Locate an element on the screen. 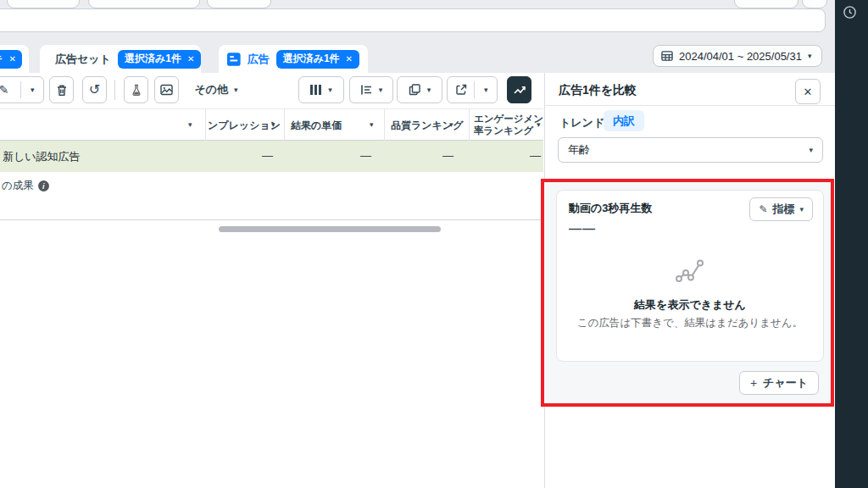  charts-toggle-button is located at coordinates (519, 90).